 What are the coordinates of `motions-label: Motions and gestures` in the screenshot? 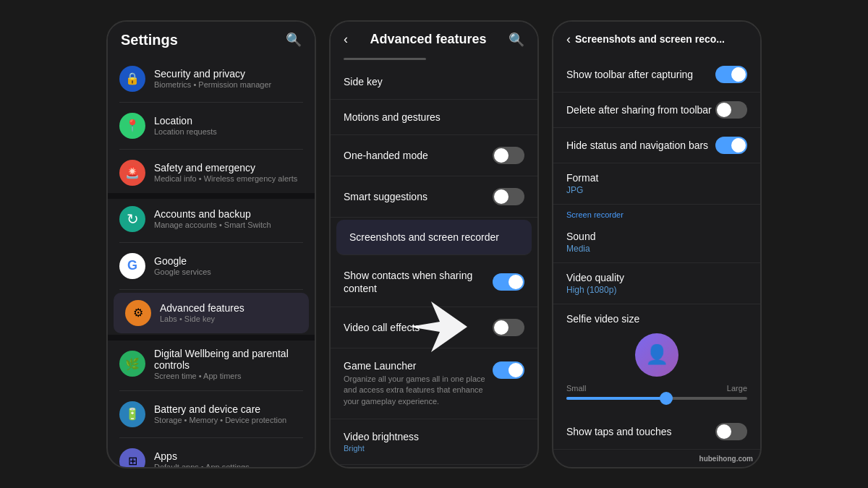 It's located at (392, 117).